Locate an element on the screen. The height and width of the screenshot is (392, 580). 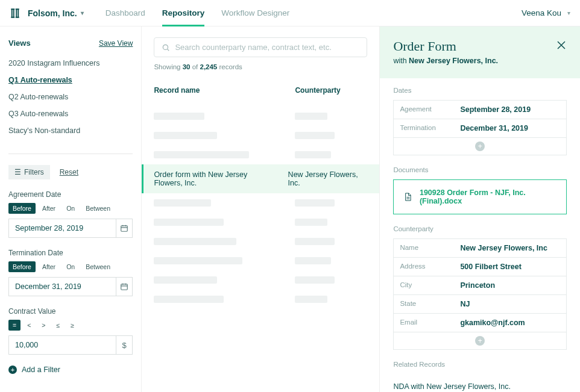
section-related-label: Related Records is located at coordinates (480, 364).